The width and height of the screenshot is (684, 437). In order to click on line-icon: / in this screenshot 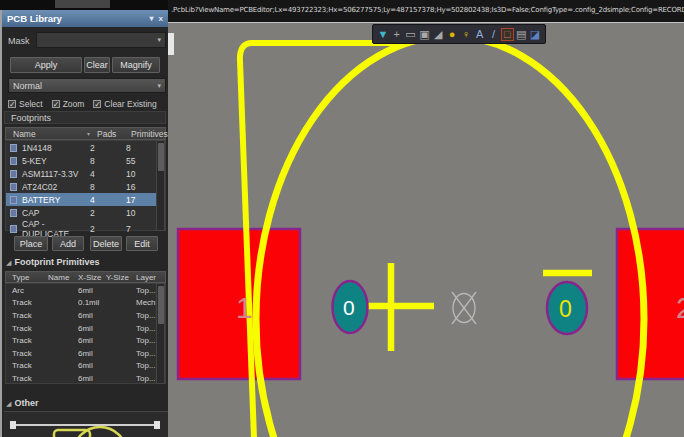, I will do `click(494, 34)`.